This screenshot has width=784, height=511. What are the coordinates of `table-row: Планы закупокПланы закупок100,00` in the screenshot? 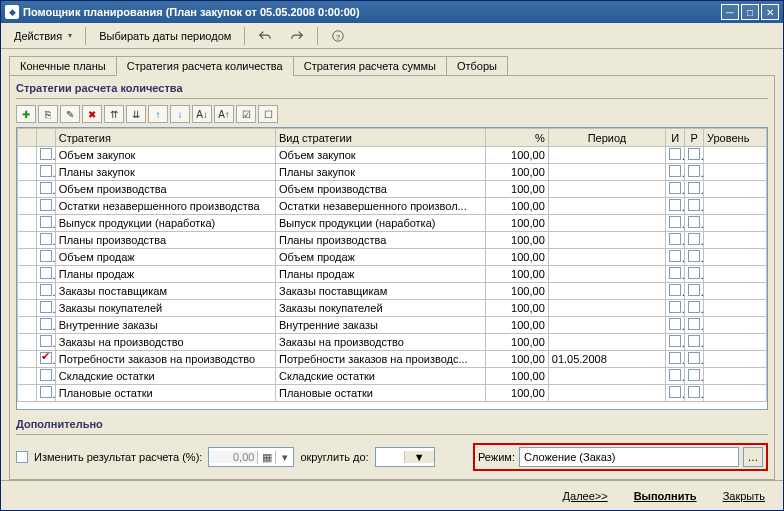 It's located at (392, 172).